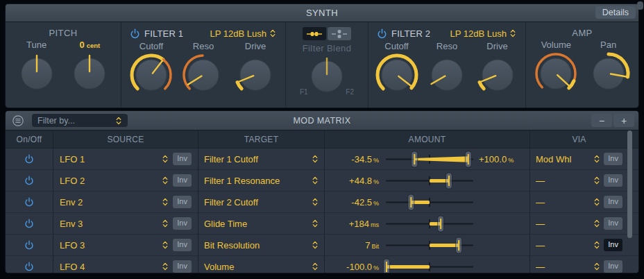 The height and width of the screenshot is (279, 644). I want to click on filter2-power-icon, so click(382, 33).